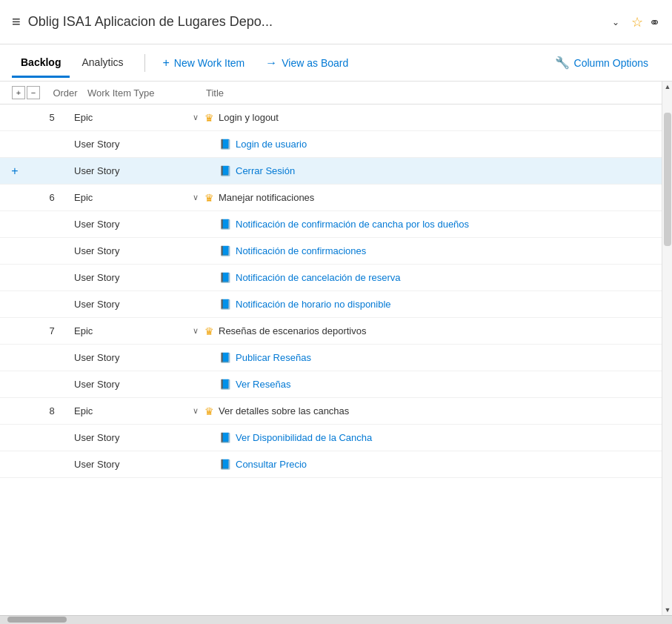 This screenshot has width=672, height=624. I want to click on table-row: +8Epic∨♛Ver detalles sobre las canchas, so click(330, 411).